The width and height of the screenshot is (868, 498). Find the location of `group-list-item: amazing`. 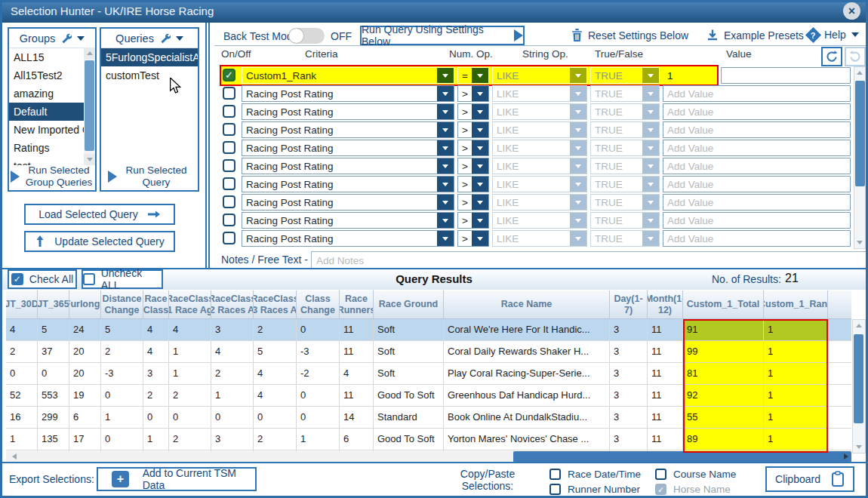

group-list-item: amazing is located at coordinates (47, 94).